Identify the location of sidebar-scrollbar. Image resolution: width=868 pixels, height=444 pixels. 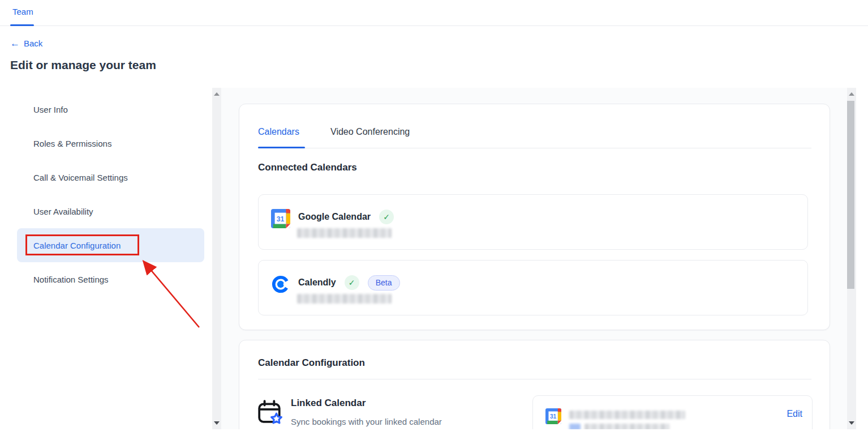
(217, 258).